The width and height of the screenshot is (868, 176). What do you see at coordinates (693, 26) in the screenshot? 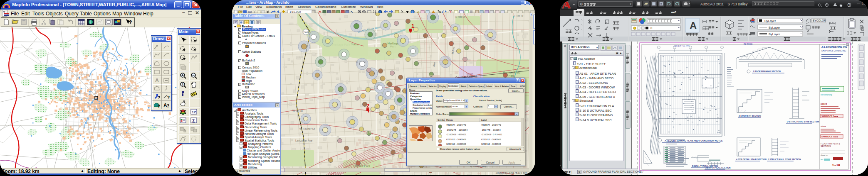
I see `svg-text: A` at bounding box center [693, 26].